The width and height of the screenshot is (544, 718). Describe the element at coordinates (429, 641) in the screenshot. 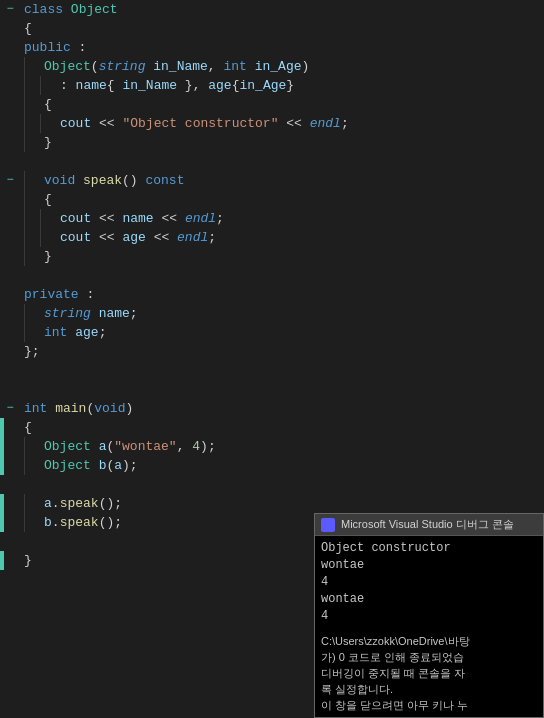

I see `console-footer-line: C:\Users\zzokk\OneDrive\바탕` at that location.